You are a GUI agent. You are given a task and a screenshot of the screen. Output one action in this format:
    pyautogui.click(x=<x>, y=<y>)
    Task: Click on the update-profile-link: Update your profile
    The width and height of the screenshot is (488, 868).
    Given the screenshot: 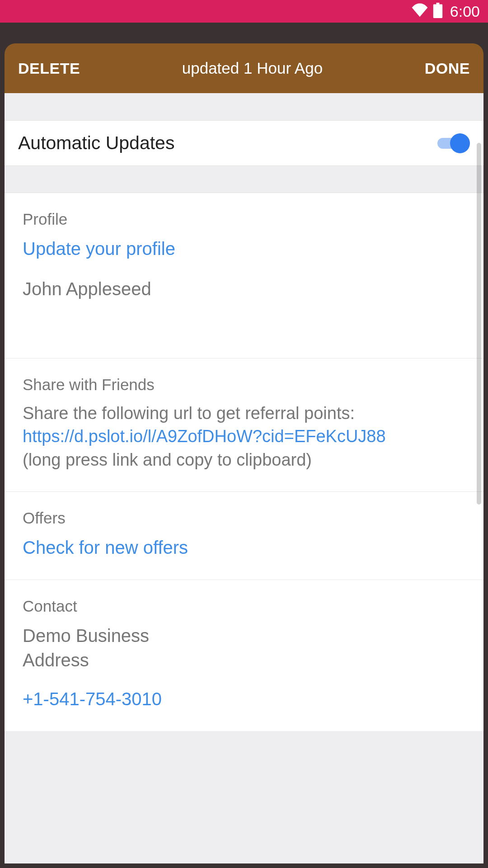 What is the action you would take?
    pyautogui.click(x=244, y=249)
    